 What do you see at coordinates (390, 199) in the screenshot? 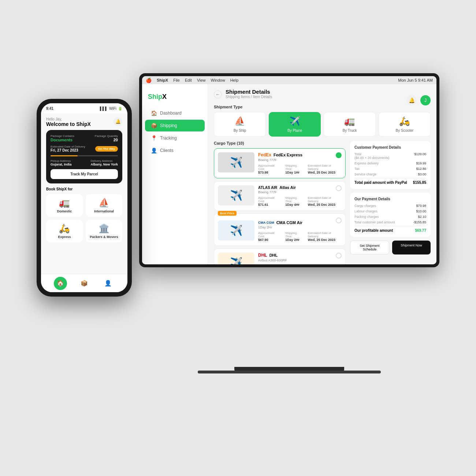
I see `our-payment-title: Our Payment Details` at bounding box center [390, 199].